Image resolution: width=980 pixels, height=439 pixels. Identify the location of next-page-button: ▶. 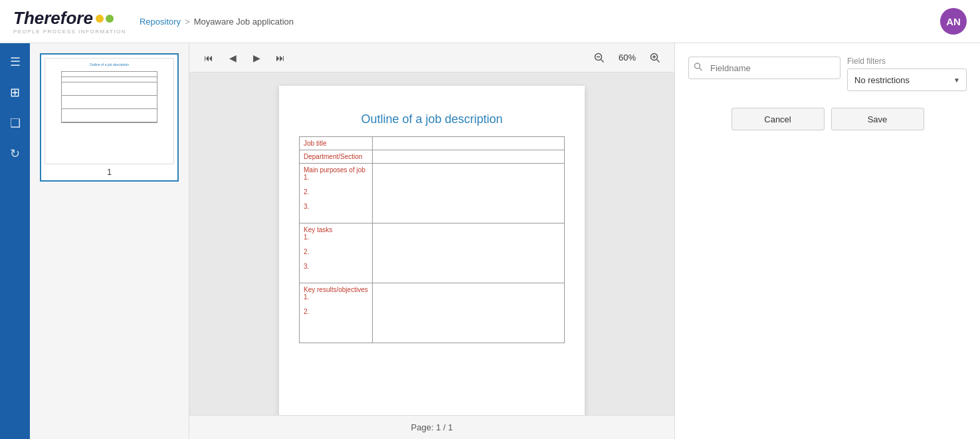
(256, 58).